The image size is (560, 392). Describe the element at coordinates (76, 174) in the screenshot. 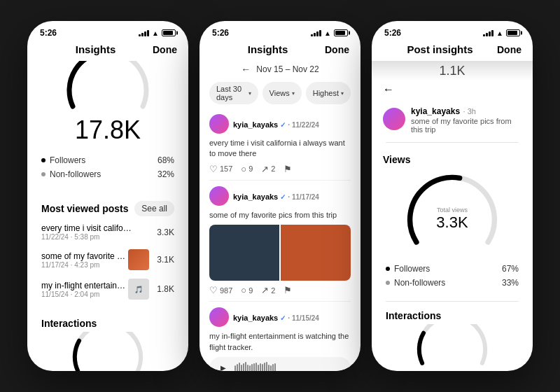

I see `nonfollowers-label-1: Non-followers` at that location.